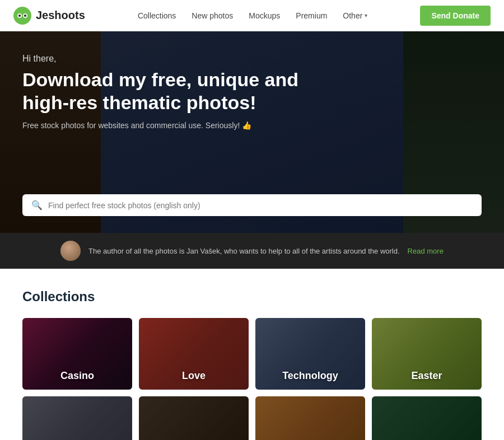 The height and width of the screenshot is (440, 504). What do you see at coordinates (427, 376) in the screenshot?
I see `collection-label-easter: Easter` at bounding box center [427, 376].